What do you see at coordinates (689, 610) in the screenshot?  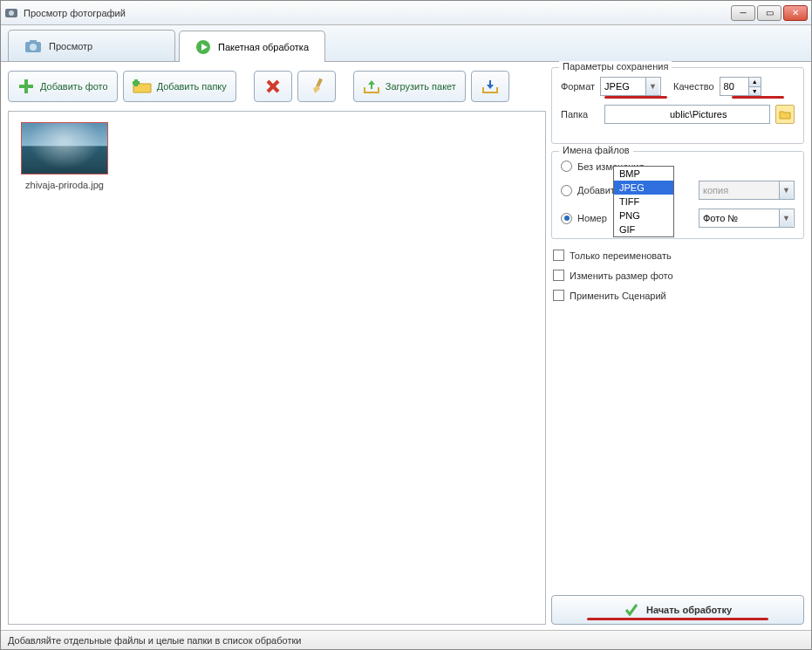 I see `start-processing-label: Начать обработку` at bounding box center [689, 610].